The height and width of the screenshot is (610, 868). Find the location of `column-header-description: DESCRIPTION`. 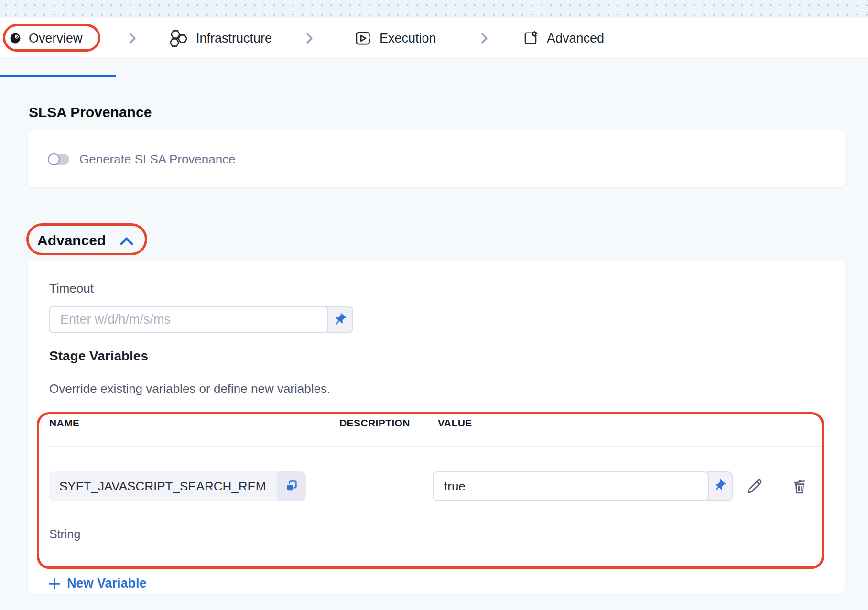

column-header-description: DESCRIPTION is located at coordinates (375, 423).